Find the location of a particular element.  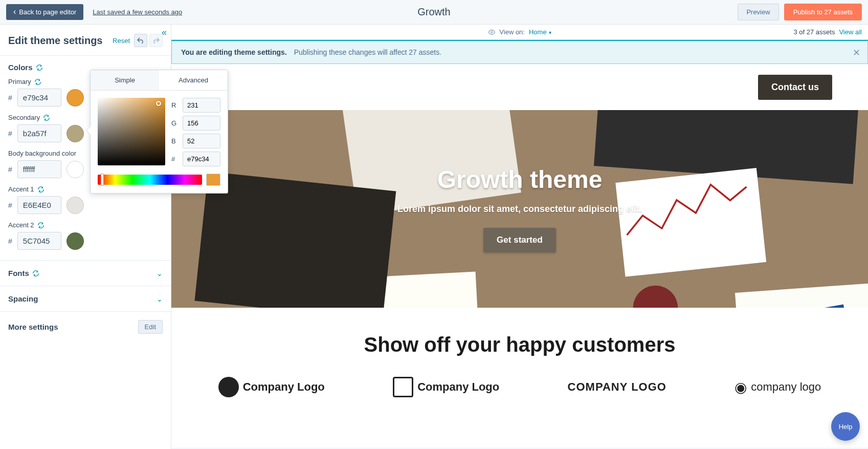

bodybg-swatch is located at coordinates (75, 169).